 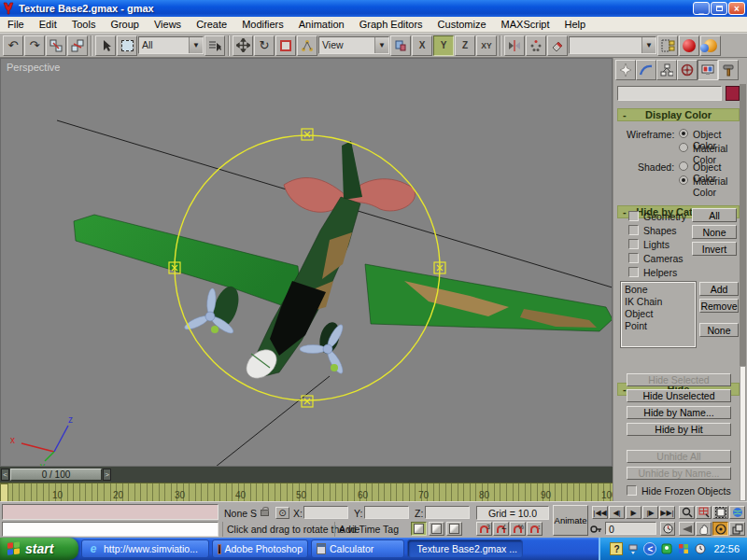 I want to click on y-coord-field, so click(x=387, y=512).